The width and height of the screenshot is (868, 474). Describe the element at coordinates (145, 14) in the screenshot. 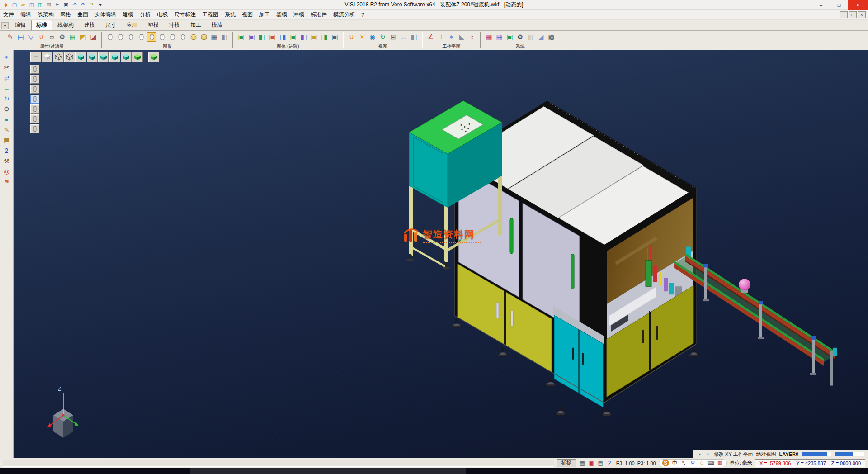

I see `menu-analysis: 分析` at that location.